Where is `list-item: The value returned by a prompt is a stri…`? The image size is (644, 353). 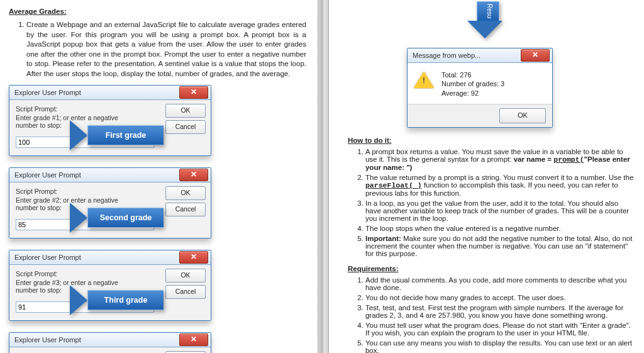 list-item: The value returned by a prompt is a stri… is located at coordinates (499, 185).